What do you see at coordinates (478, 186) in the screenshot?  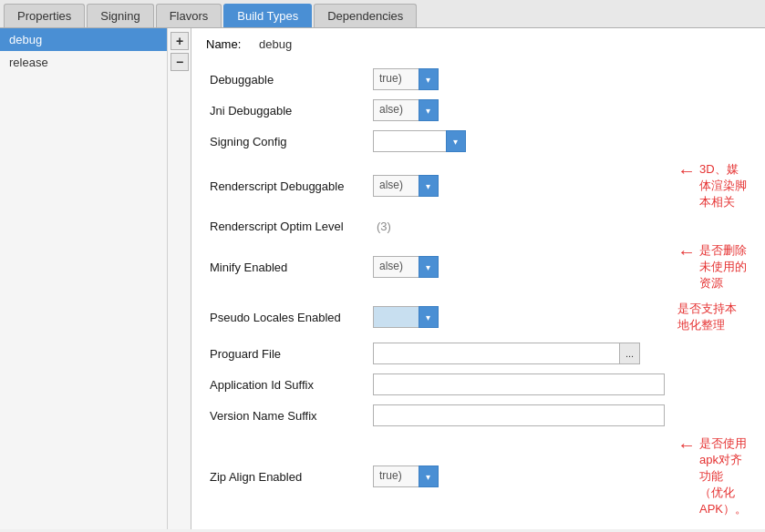 I see `table-row: Renderscript Debuggable alse) ▾ ← 3D、媒体渲…` at bounding box center [478, 186].